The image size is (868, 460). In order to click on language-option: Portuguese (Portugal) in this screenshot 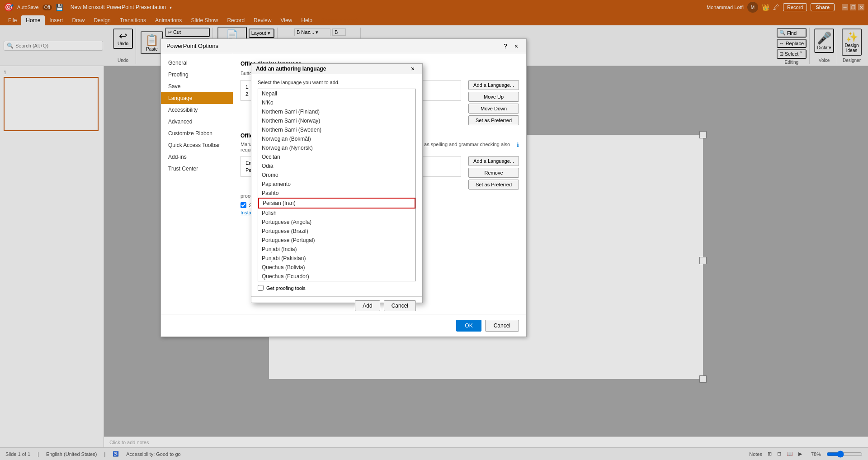, I will do `click(337, 240)`.